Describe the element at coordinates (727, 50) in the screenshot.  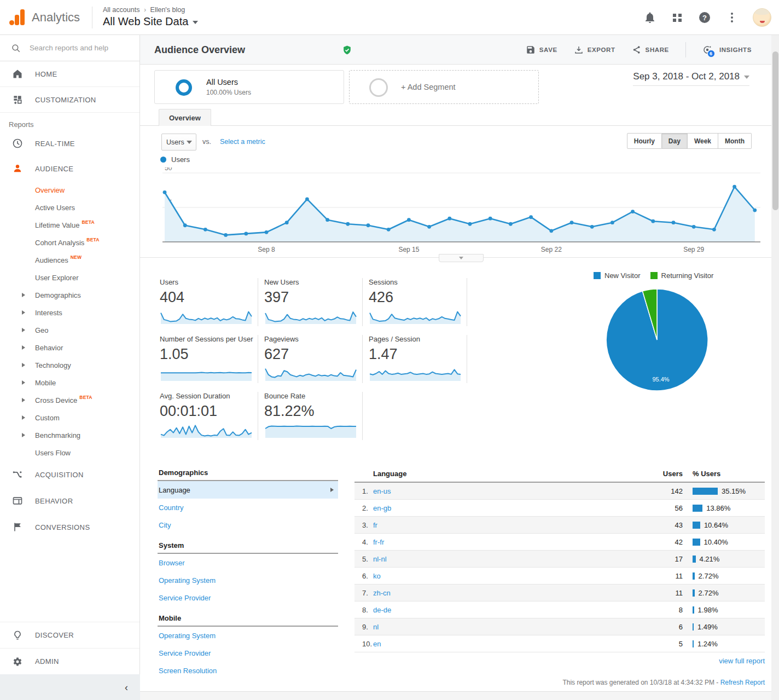
I see `insights-button: 6 INSIGHTS` at that location.